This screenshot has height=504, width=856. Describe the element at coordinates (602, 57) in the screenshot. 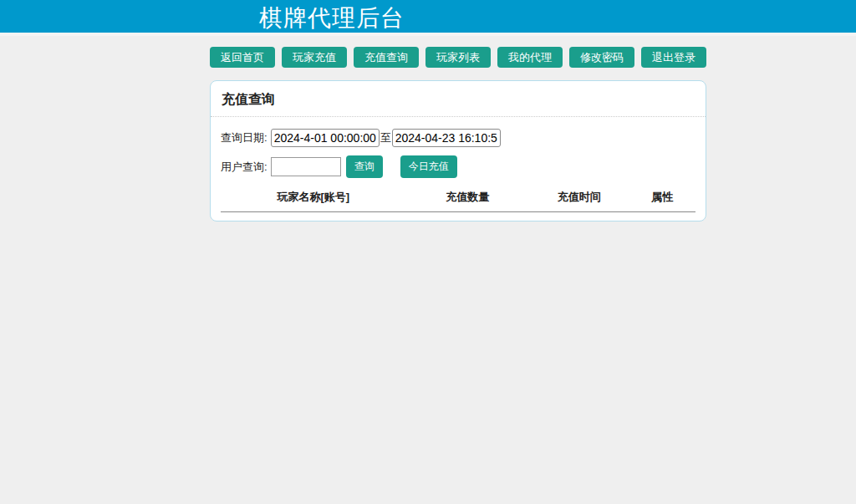

I see `nav-button-change-password: 修改密码` at that location.